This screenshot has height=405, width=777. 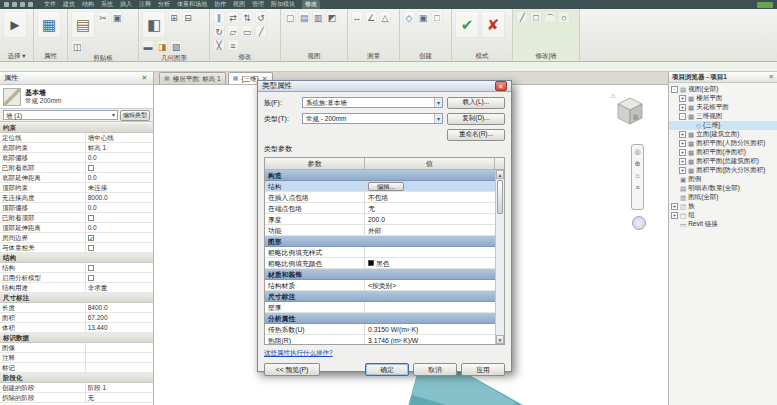 What do you see at coordinates (723, 134) in the screenshot?
I see `browser-item: +▦立面(建筑立面)` at bounding box center [723, 134].